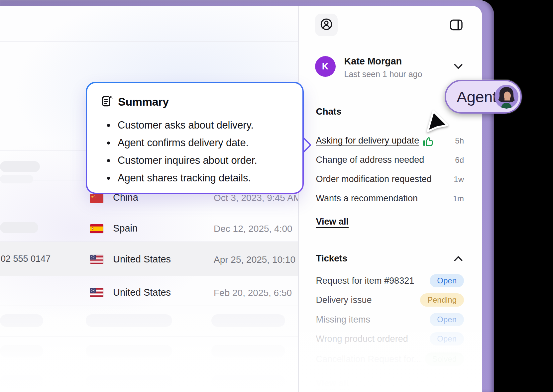 The width and height of the screenshot is (553, 392). Describe the element at coordinates (390, 179) in the screenshot. I see `chat-item: Order modification requested 1w` at that location.